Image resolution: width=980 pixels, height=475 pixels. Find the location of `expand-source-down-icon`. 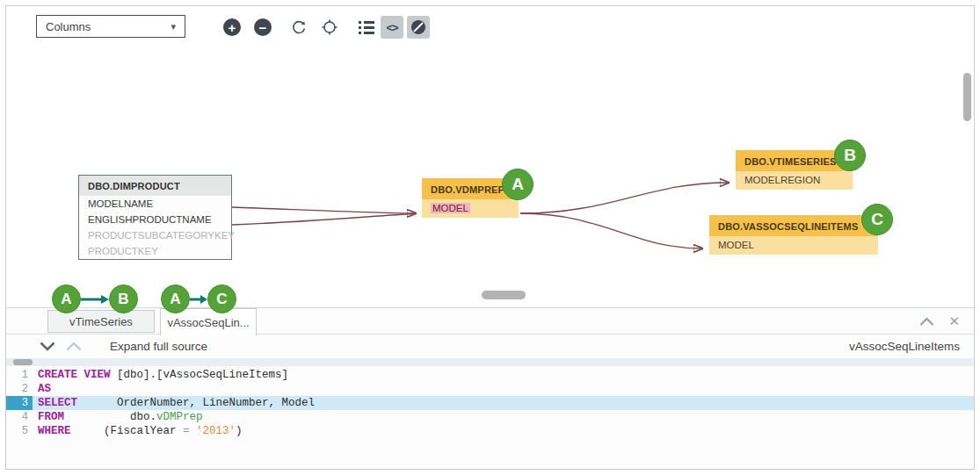

expand-source-down-icon is located at coordinates (47, 346).